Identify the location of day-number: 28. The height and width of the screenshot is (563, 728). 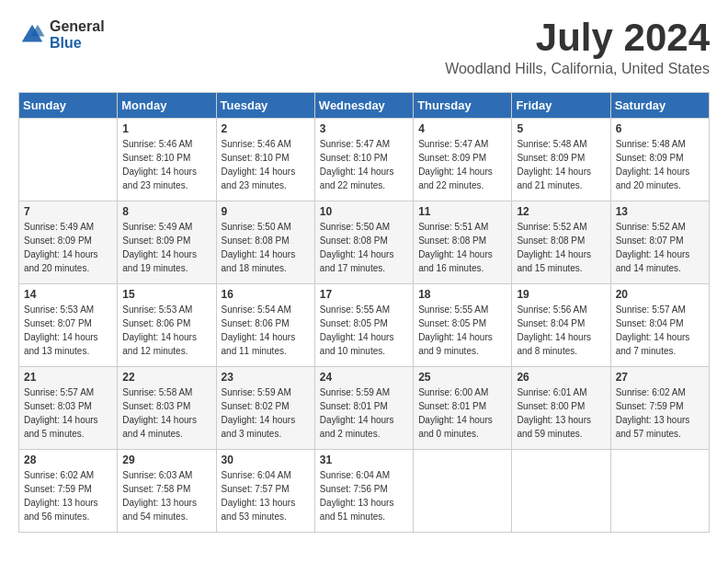
(68, 460).